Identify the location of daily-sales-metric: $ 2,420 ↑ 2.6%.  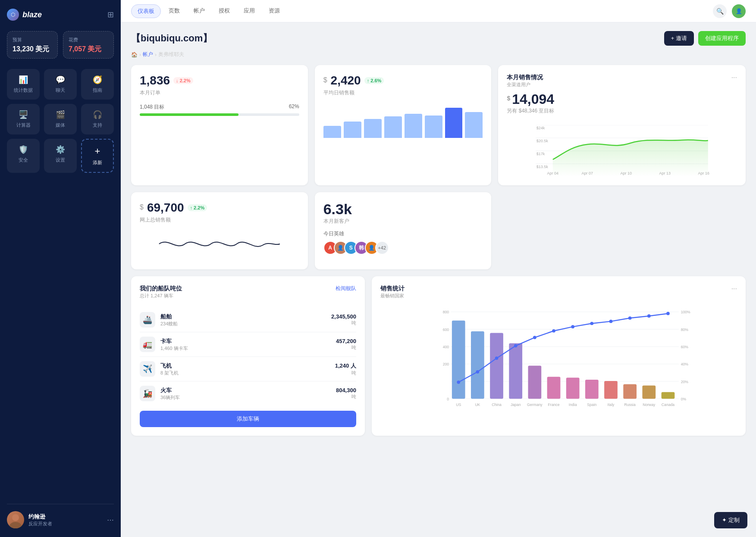
(403, 81).